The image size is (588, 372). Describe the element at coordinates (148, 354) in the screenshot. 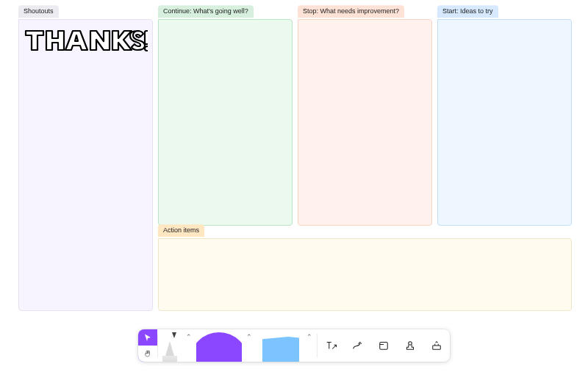

I see `hand-icon` at that location.